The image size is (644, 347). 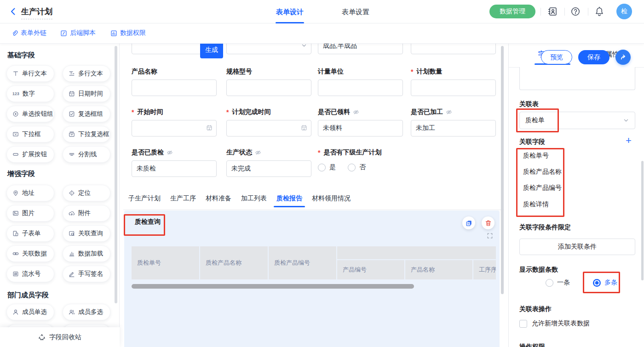 I want to click on qc-status-input, so click(x=174, y=169).